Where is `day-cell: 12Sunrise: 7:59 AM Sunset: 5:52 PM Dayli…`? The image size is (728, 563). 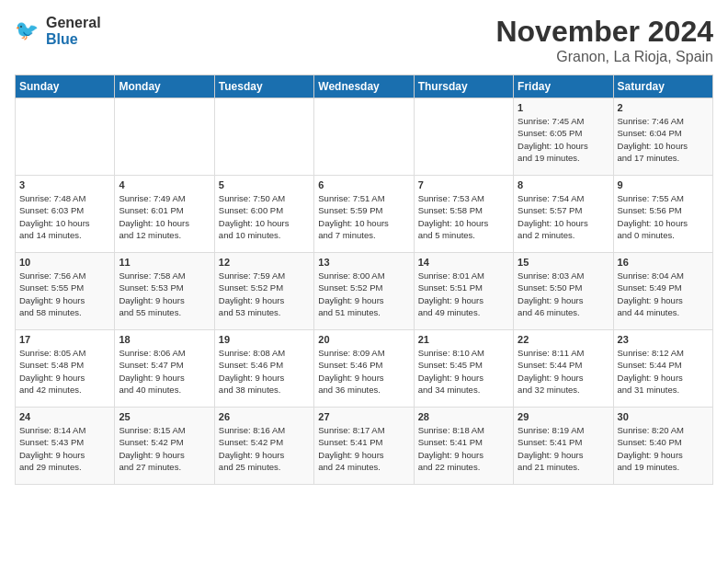
day-cell: 12Sunrise: 7:59 AM Sunset: 5:52 PM Dayli… is located at coordinates (264, 292).